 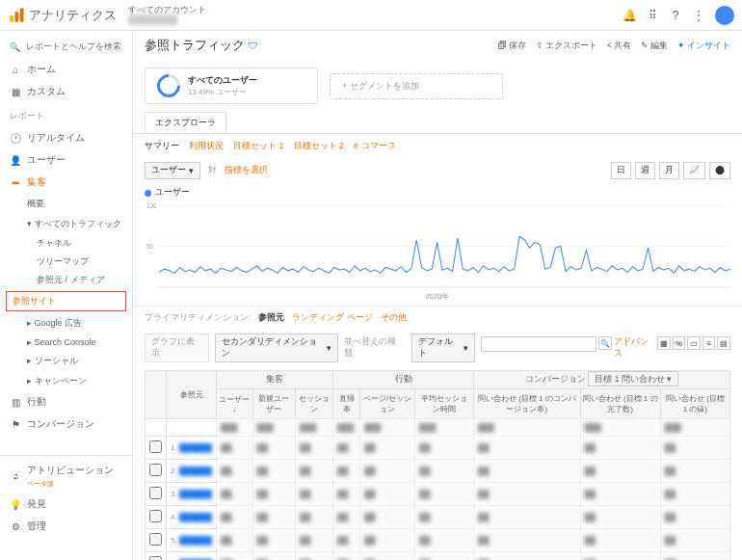 I want to click on nav-acquisition-label: 集客, so click(x=37, y=183).